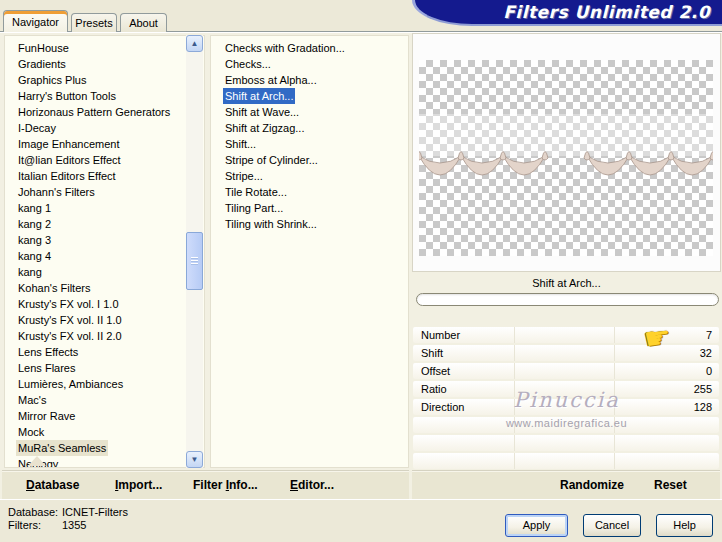  Describe the element at coordinates (312, 486) in the screenshot. I see `editor-button: Editor...` at that location.